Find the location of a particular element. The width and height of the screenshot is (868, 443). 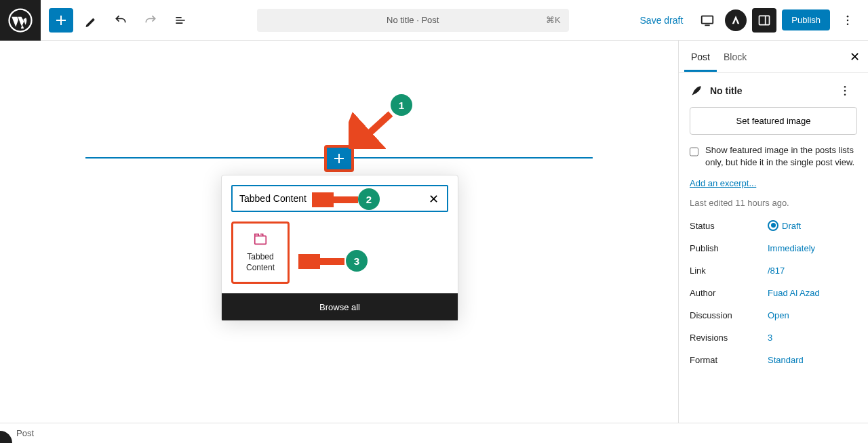

view-button is located at coordinates (707, 20).